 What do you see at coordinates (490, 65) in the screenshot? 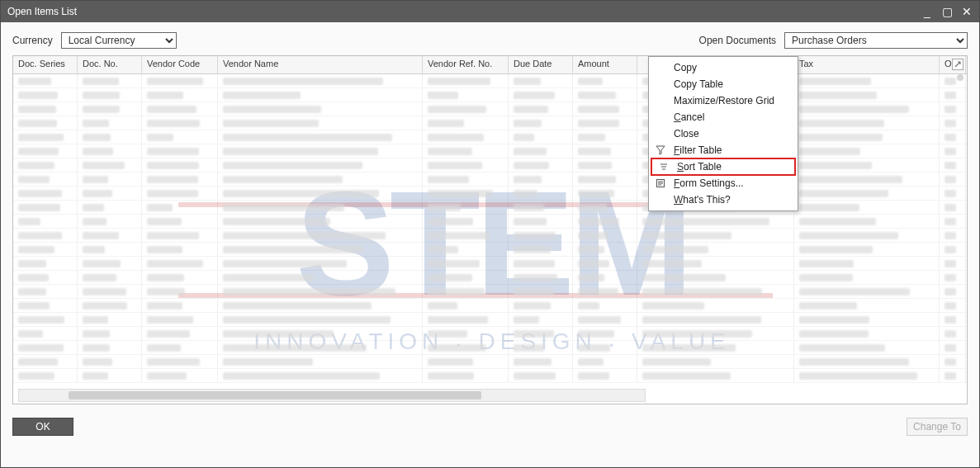
I see `grid-header: Doc. SeriesDoc. No.Vendor CodeVendor Nam…` at bounding box center [490, 65].